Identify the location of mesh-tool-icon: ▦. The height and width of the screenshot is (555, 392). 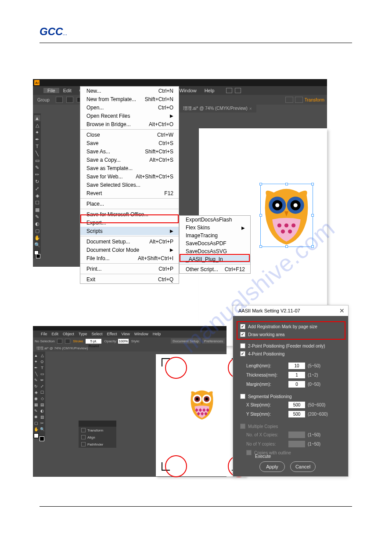
(36, 405).